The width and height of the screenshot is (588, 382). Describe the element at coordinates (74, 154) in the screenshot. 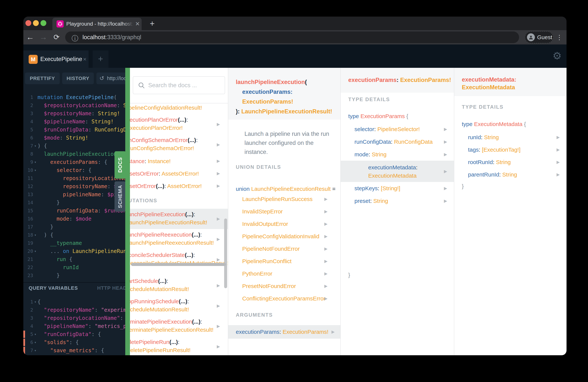

I see `code-line-8: 8 launchPipelineExecution(` at that location.